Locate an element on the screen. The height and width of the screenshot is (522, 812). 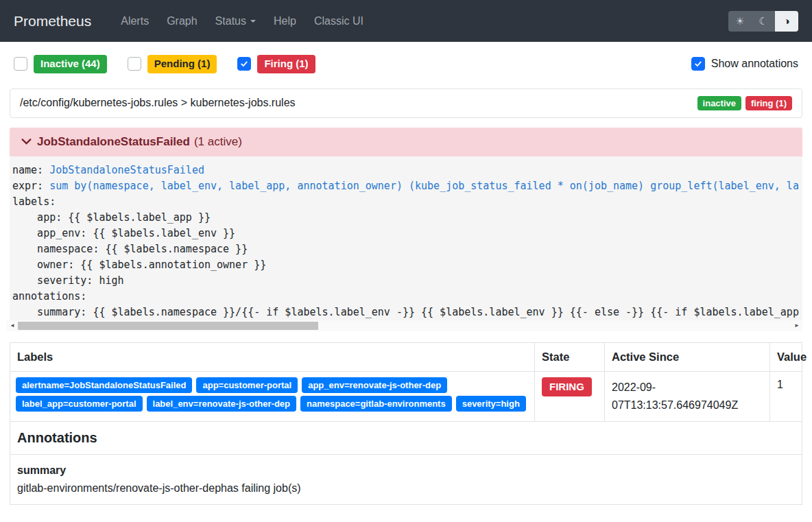
show-annotations-toggle: Show annotations is located at coordinates (745, 64).